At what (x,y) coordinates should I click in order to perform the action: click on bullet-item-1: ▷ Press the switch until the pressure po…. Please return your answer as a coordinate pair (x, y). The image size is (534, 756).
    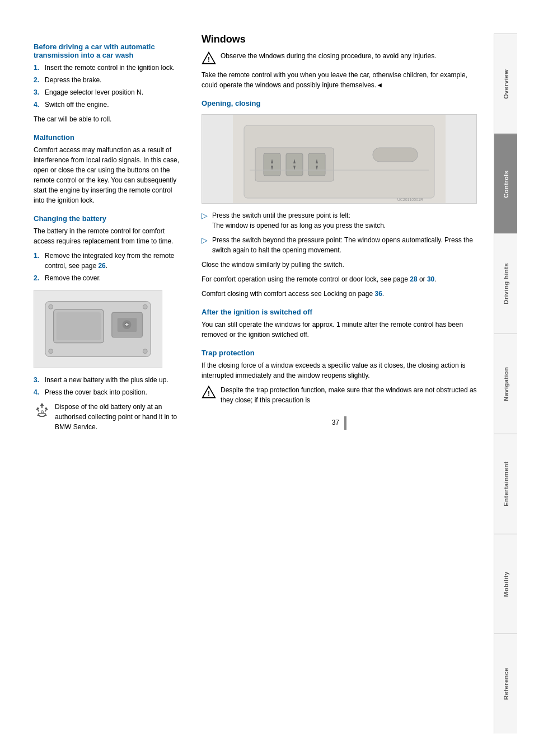
    Looking at the image, I should click on (339, 220).